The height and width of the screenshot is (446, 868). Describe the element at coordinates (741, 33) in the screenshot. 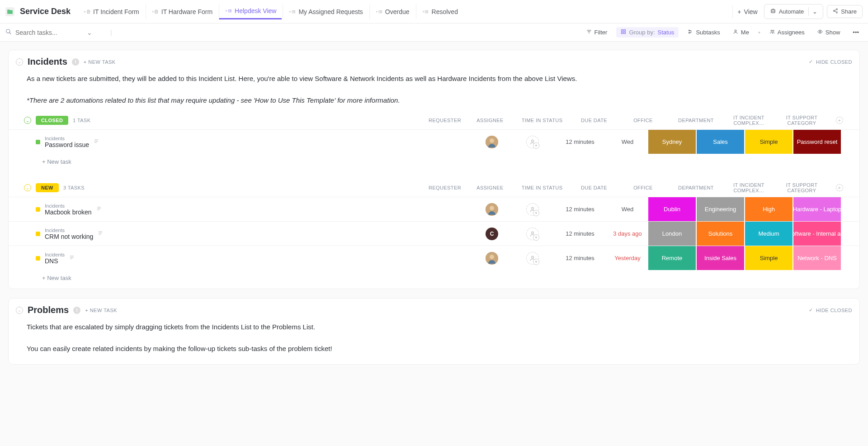

I see `me-button: Me` at that location.